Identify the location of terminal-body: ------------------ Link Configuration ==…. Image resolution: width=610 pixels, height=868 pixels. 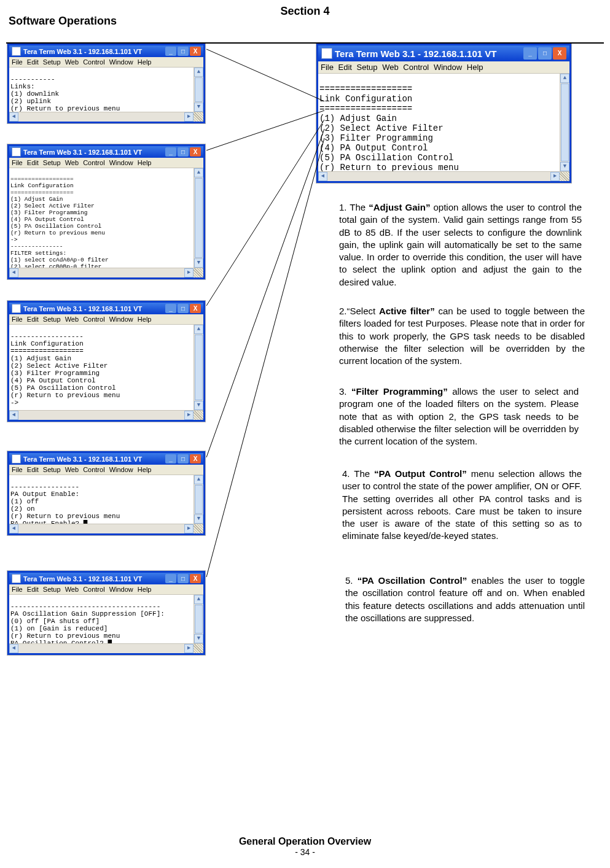
(106, 372).